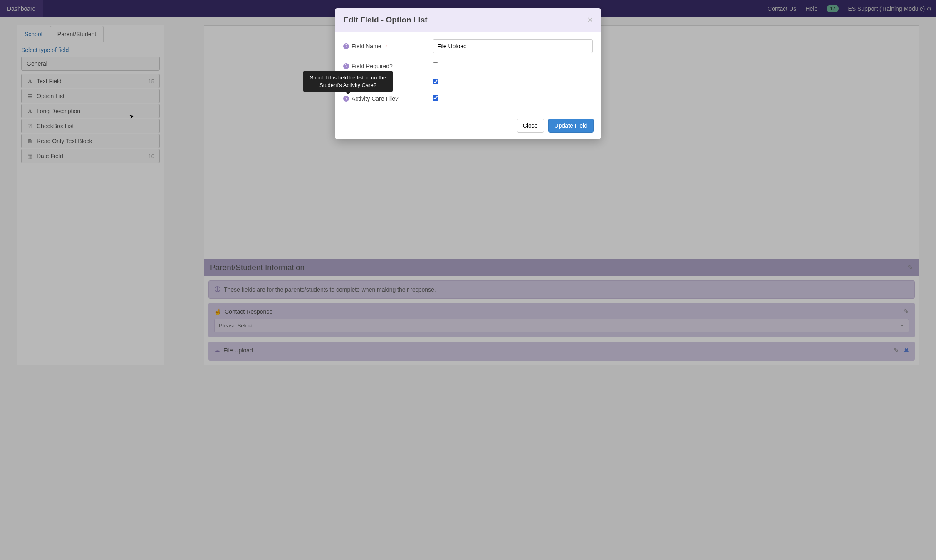  Describe the element at coordinates (590, 20) in the screenshot. I see `modal-close-icon: ×` at that location.